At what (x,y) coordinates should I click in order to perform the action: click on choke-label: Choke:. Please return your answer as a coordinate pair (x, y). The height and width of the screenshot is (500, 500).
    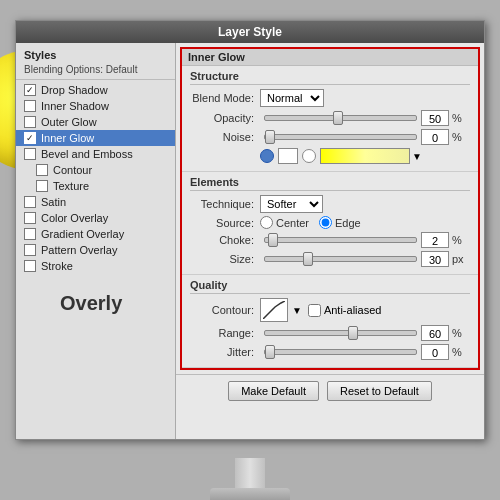
    Looking at the image, I should click on (225, 240).